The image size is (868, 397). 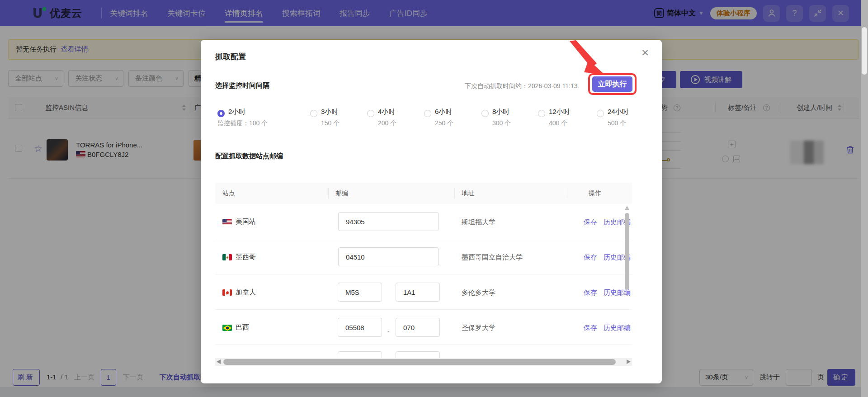 I want to click on next-crawl-label: 下次自动抓取时间约：, so click(x=496, y=86).